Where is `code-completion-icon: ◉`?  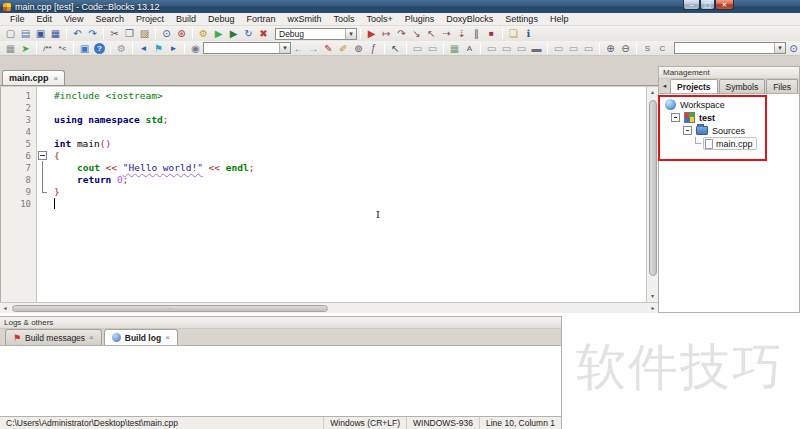 code-completion-icon: ◉ is located at coordinates (196, 48).